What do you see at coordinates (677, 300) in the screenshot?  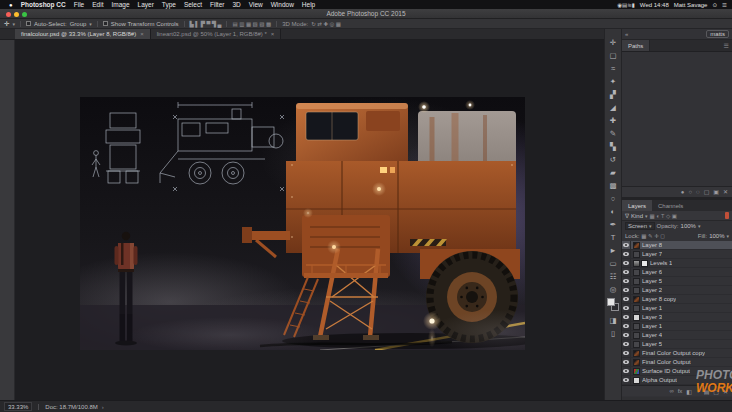 I see `layer-row: Layer 8 copy` at bounding box center [677, 300].